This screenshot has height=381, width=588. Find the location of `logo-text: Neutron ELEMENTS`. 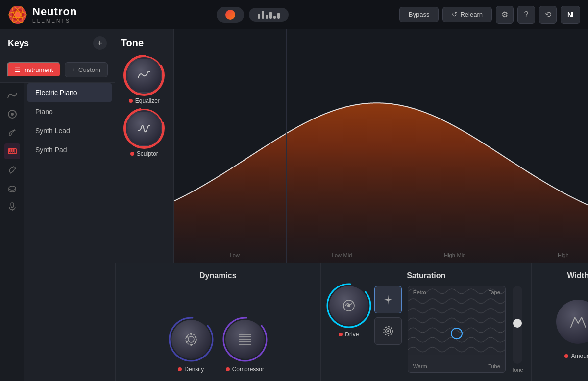

logo-text: Neutron ELEMENTS is located at coordinates (55, 15).